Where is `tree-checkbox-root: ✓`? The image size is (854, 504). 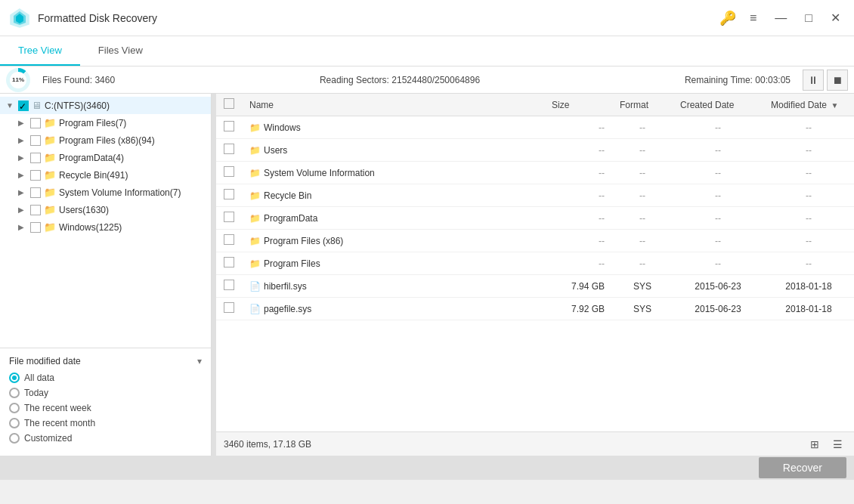 tree-checkbox-root: ✓ is located at coordinates (23, 106).